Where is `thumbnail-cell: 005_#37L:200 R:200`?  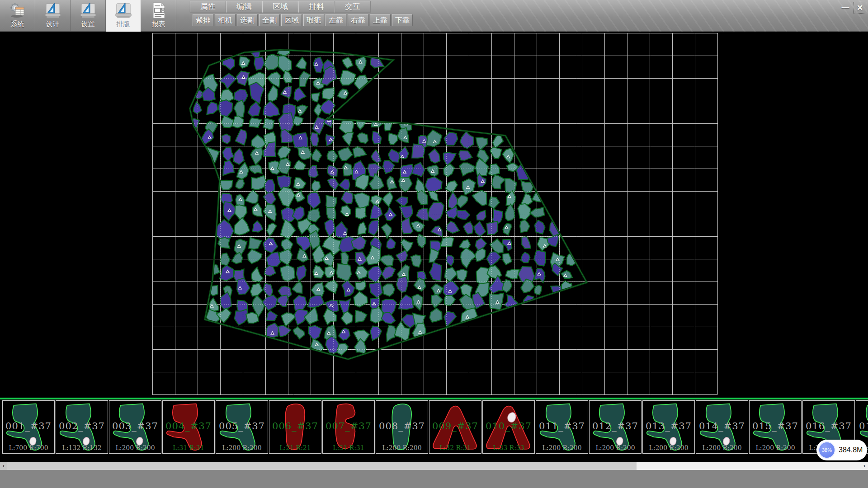
thumbnail-cell: 005_#37L:200 R:200 is located at coordinates (242, 427).